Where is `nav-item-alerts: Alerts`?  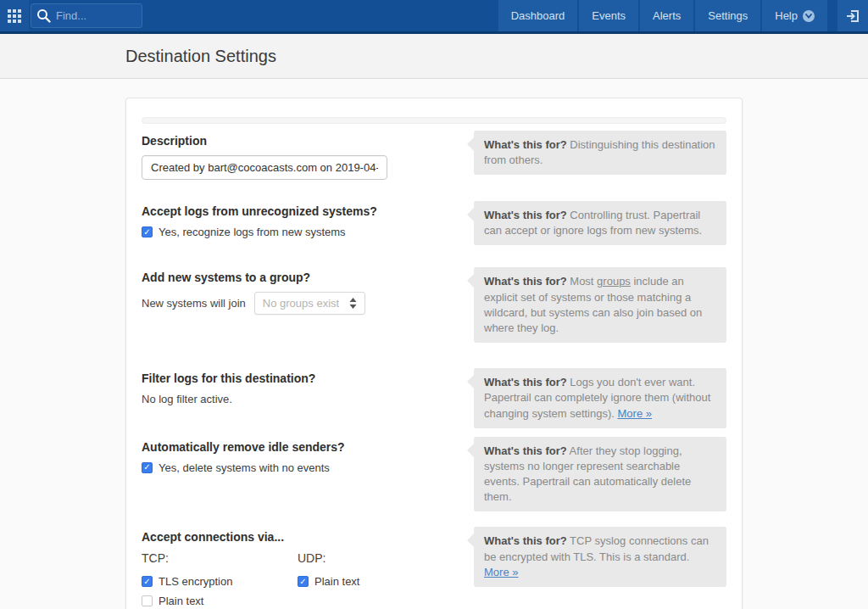
nav-item-alerts: Alerts is located at coordinates (666, 15).